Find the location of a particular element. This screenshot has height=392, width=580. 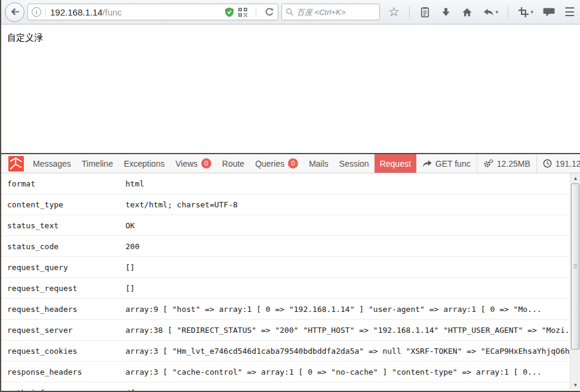

row-key: request_server is located at coordinates (63, 330).